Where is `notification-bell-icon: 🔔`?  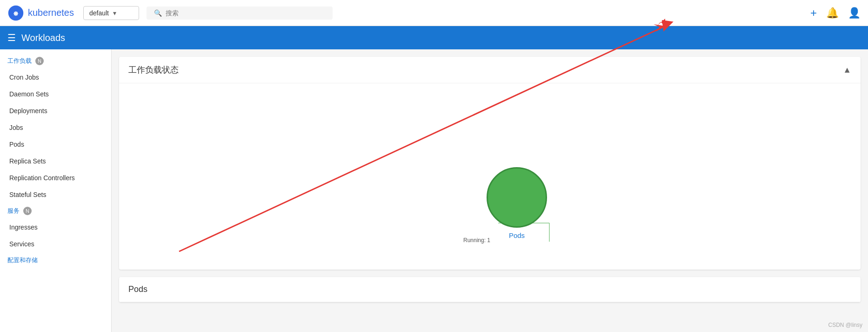
notification-bell-icon: 🔔 is located at coordinates (833, 13).